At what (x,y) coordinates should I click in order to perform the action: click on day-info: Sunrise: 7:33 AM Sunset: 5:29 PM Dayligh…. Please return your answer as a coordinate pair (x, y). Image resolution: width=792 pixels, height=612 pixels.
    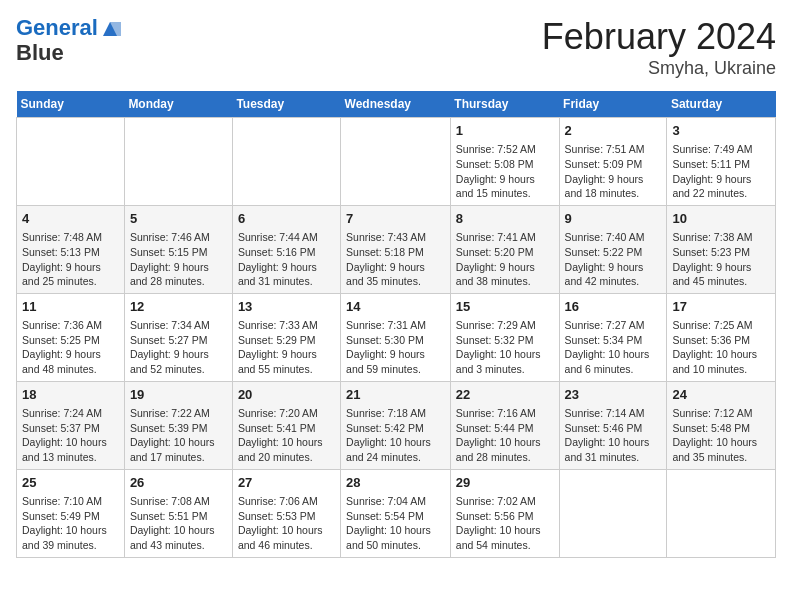
    Looking at the image, I should click on (286, 348).